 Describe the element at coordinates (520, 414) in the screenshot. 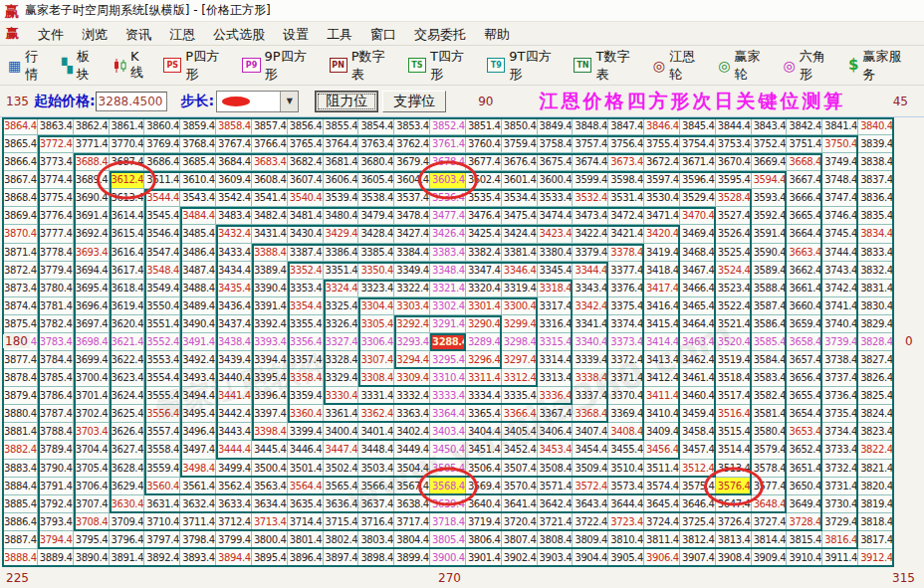

I see `grid-cell: 3366.45` at that location.